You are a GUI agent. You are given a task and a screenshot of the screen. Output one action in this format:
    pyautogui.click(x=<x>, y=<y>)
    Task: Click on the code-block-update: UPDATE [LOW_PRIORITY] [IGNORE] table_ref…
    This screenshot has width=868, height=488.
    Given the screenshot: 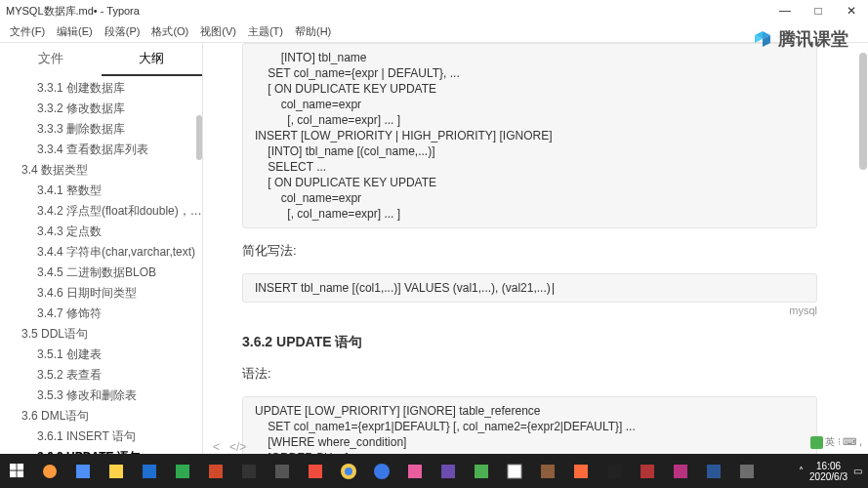 What is the action you would take?
    pyautogui.click(x=529, y=426)
    